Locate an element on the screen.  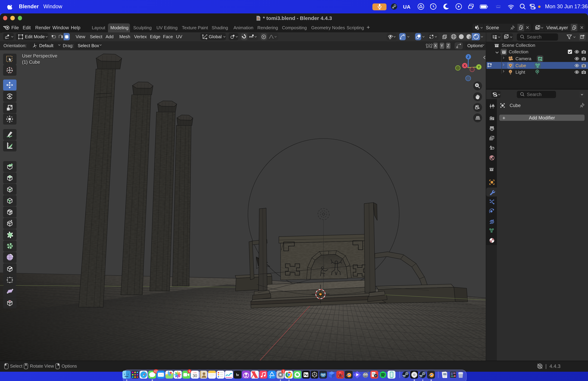
svg-text: X is located at coordinates (465, 66).